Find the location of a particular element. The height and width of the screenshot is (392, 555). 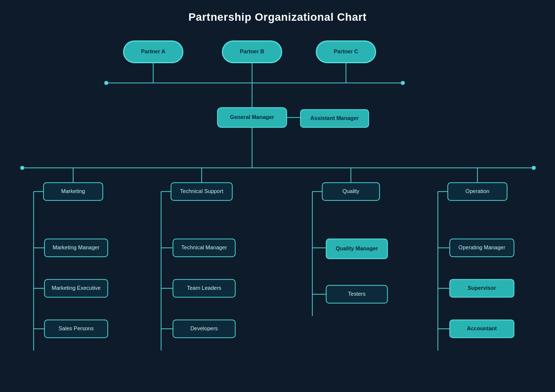

testers-label: Testers is located at coordinates (357, 294).